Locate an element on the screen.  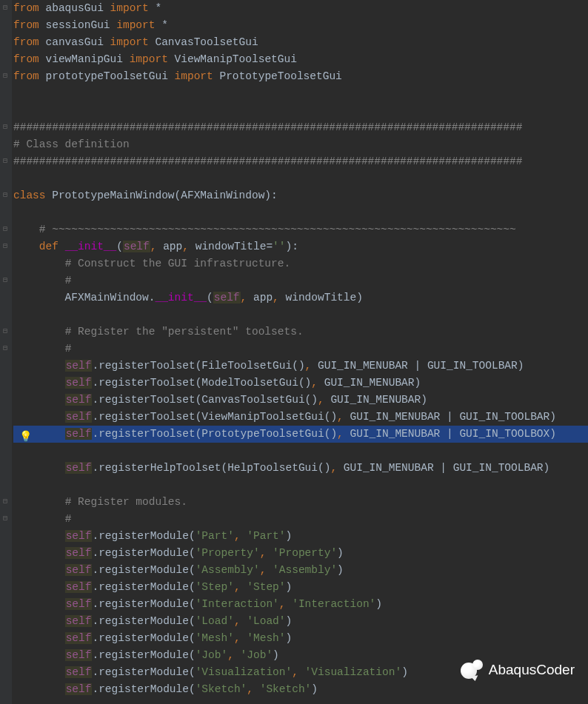
token-str: 'Interaction' is located at coordinates (237, 604).